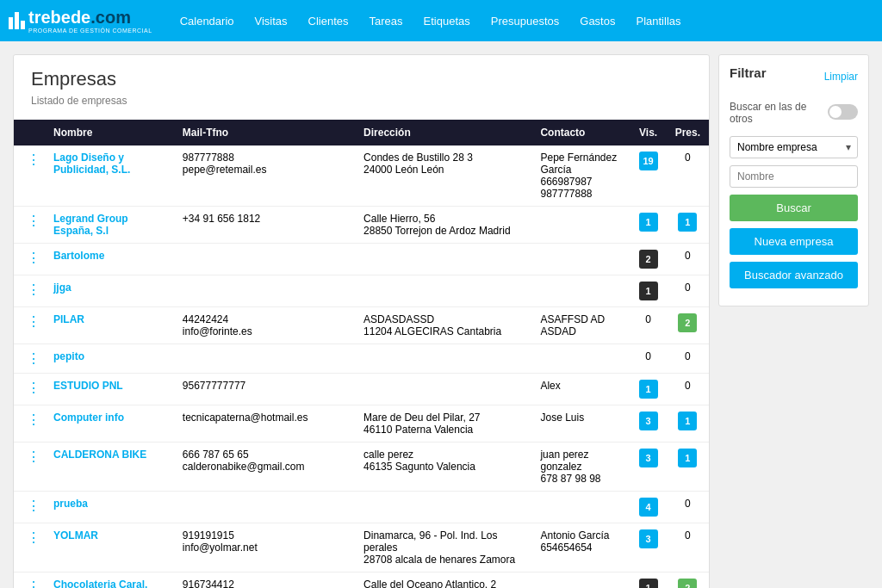 The image size is (882, 588). I want to click on pres-cell: 0, so click(687, 291).